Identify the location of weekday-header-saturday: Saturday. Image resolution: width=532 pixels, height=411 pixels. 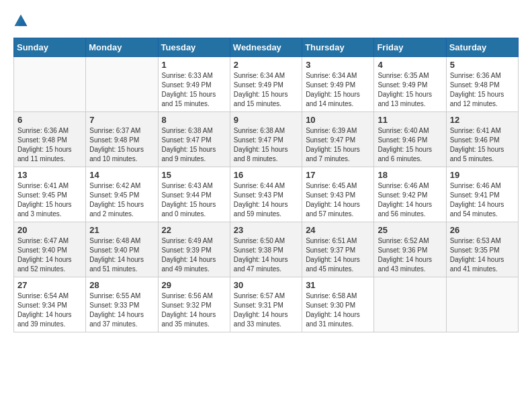
(482, 48).